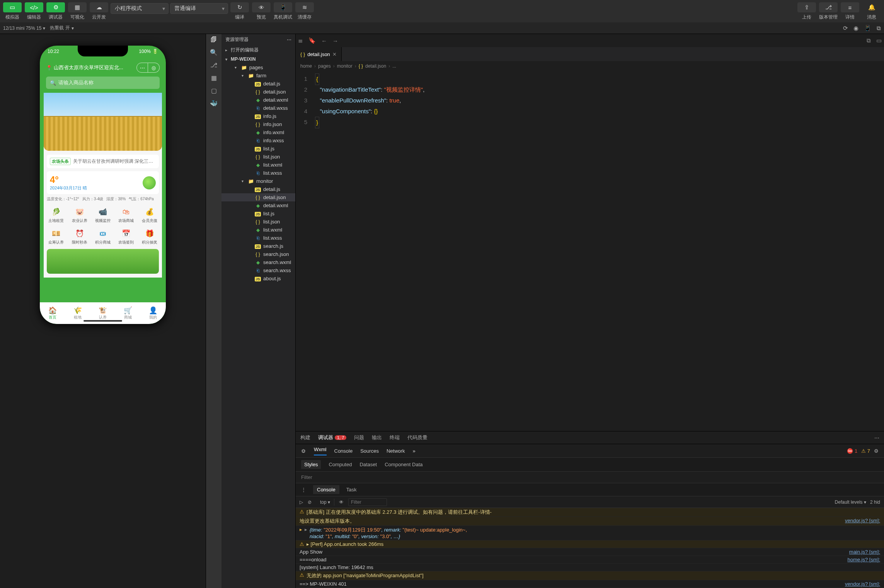 This screenshot has height=588, width=884. Describe the element at coordinates (34, 11) in the screenshot. I see `editor-button: </>编辑器` at that location.